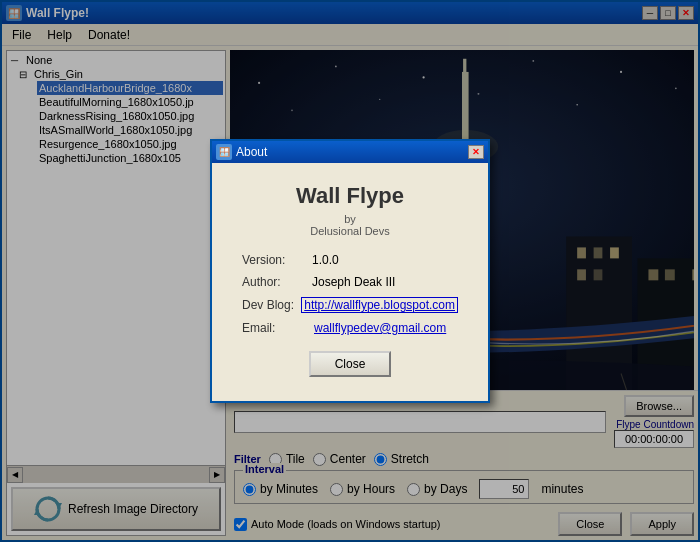 Image resolution: width=700 pixels, height=542 pixels. I want to click on dialog-close-x-button: ✕, so click(476, 152).